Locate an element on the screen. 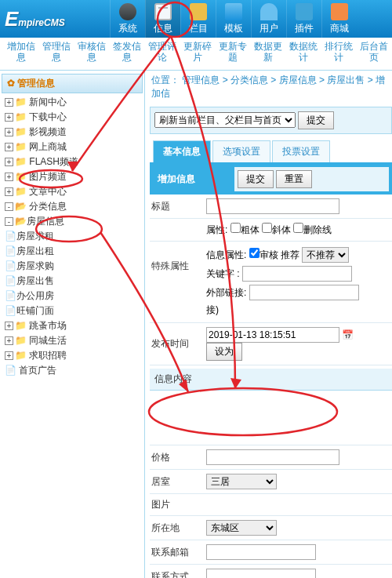 The image size is (392, 578). breadcrumb: 位置： 管理信息 > 分类信息 > 房屋信息 > 房屋出售 > 增加信 is located at coordinates (271, 87).